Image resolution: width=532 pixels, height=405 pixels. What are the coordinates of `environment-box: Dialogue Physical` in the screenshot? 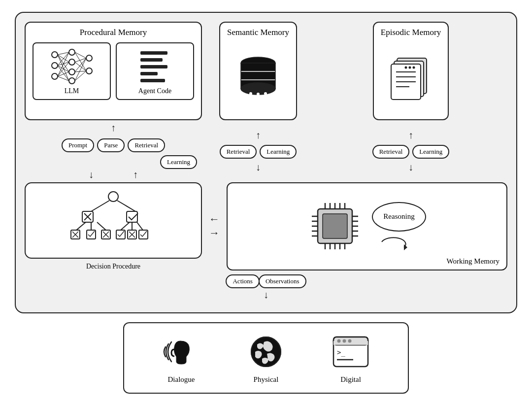 It's located at (266, 358).